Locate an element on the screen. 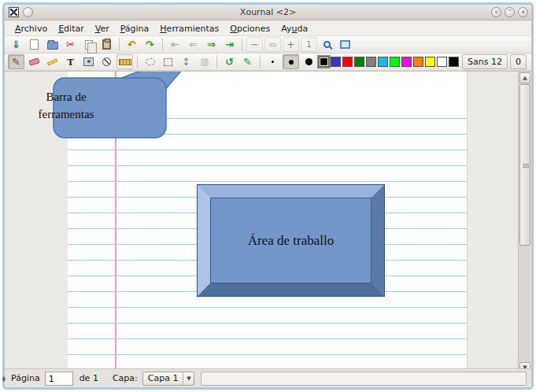  magnifier-icon is located at coordinates (327, 44).